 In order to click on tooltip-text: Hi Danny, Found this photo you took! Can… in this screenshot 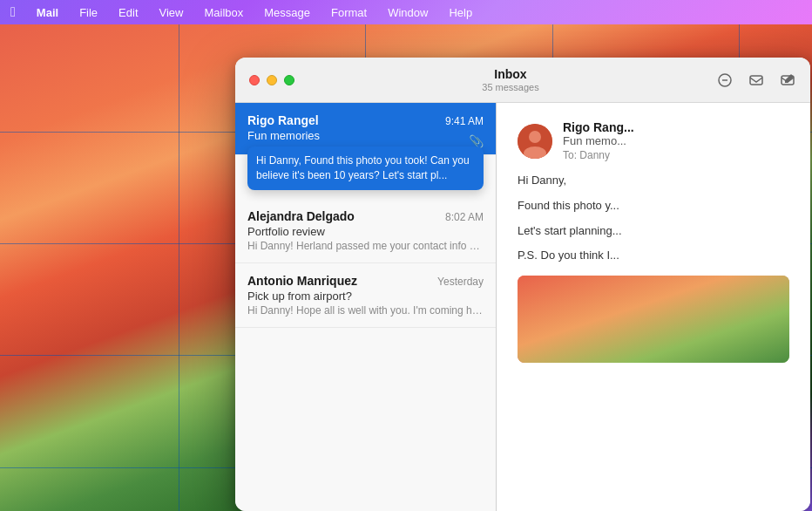, I will do `click(366, 168)`.